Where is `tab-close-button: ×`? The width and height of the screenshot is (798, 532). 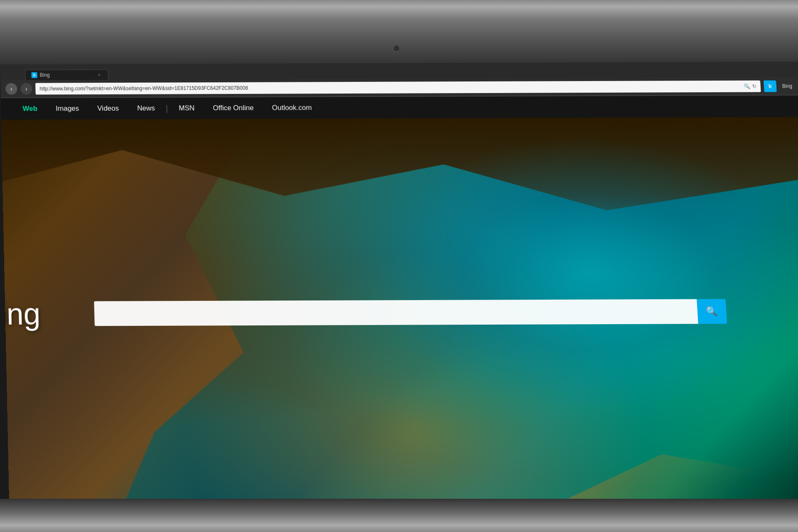 tab-close-button: × is located at coordinates (99, 75).